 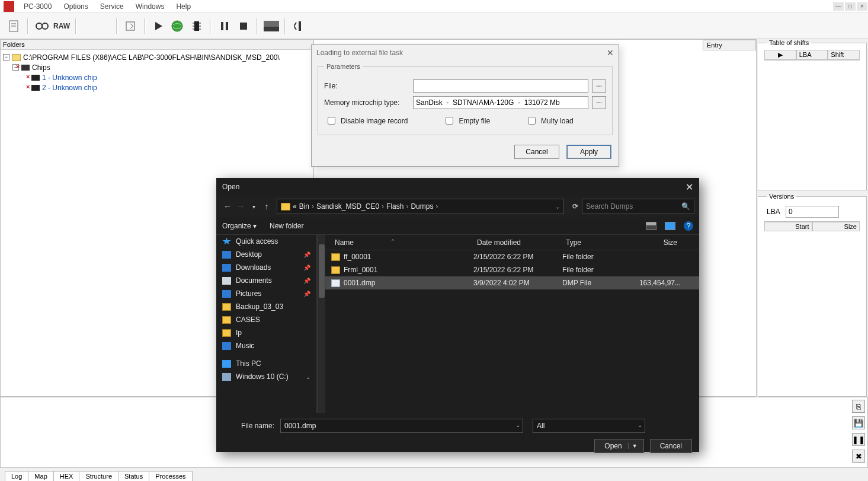 I want to click on sidetool-copy-icon: ⎘, so click(x=859, y=406).